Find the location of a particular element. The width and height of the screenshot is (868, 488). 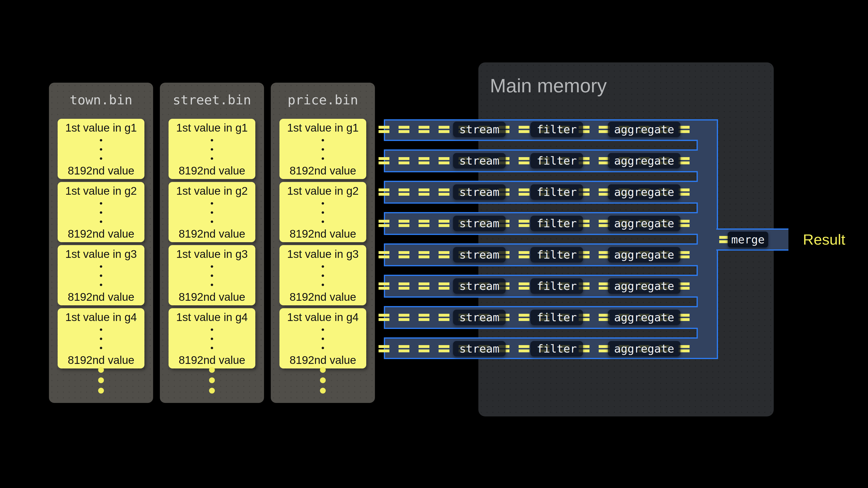

file-title: street.bin is located at coordinates (212, 100).